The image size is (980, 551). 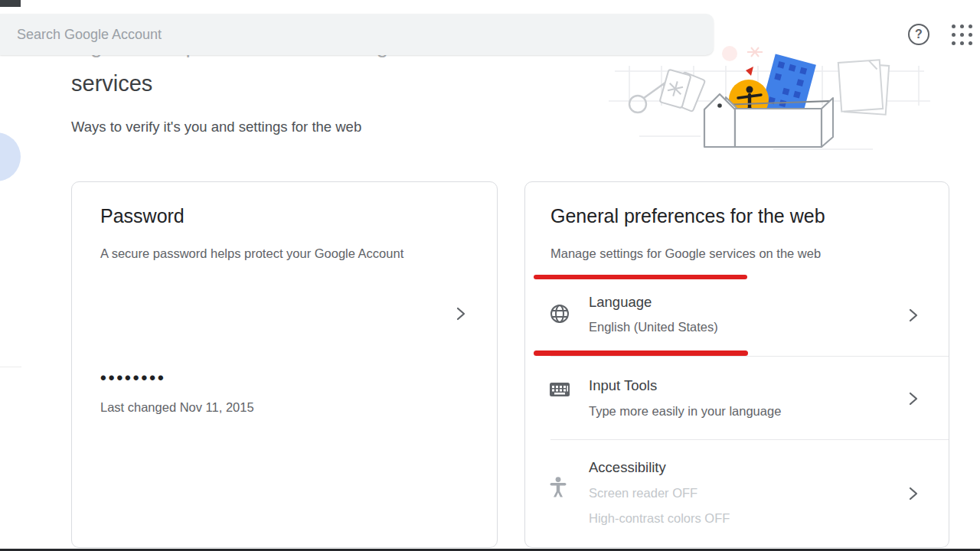 I want to click on row-accessibility: Accessibility Screen reader OFF High-con…, so click(x=737, y=494).